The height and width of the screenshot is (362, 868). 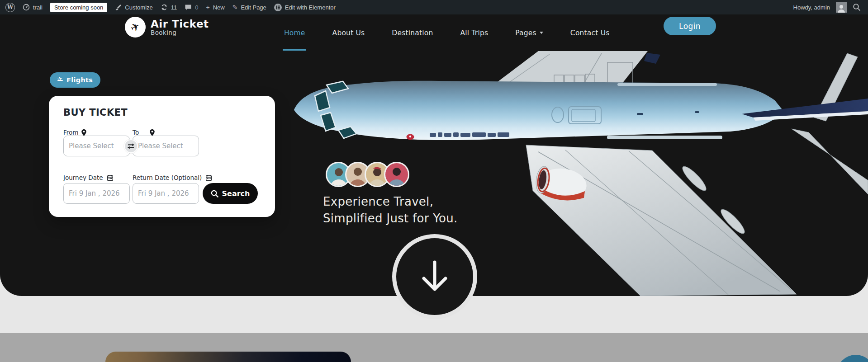 I want to click on logo-title: Air Ticket, so click(x=180, y=24).